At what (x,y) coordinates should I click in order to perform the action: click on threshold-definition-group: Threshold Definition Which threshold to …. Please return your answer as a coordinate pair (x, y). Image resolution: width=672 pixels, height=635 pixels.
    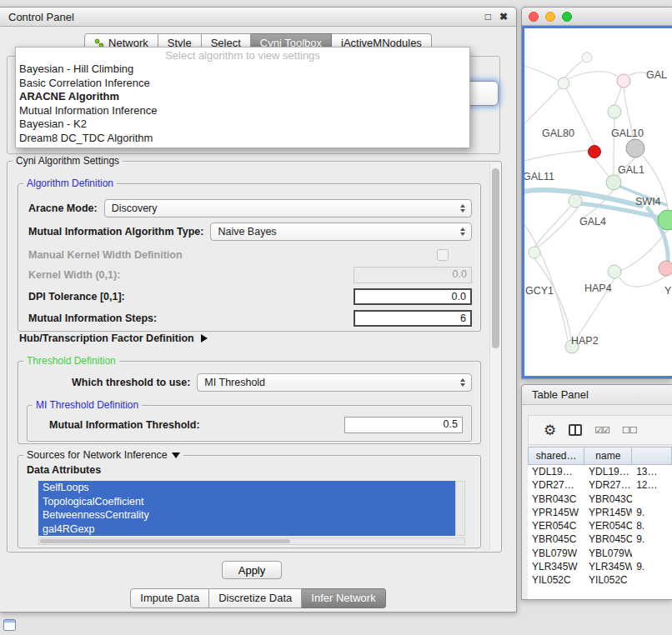
    Looking at the image, I should click on (249, 402).